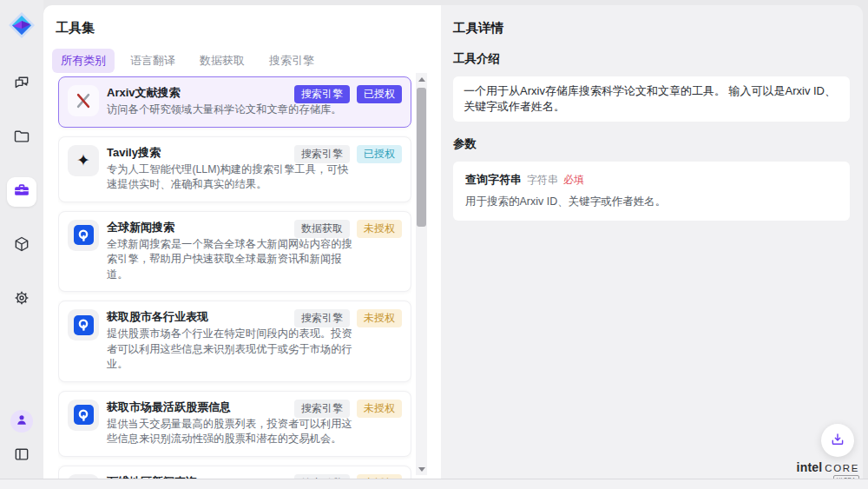  What do you see at coordinates (83, 161) in the screenshot?
I see `tavily-star-icon: ✦` at bounding box center [83, 161].